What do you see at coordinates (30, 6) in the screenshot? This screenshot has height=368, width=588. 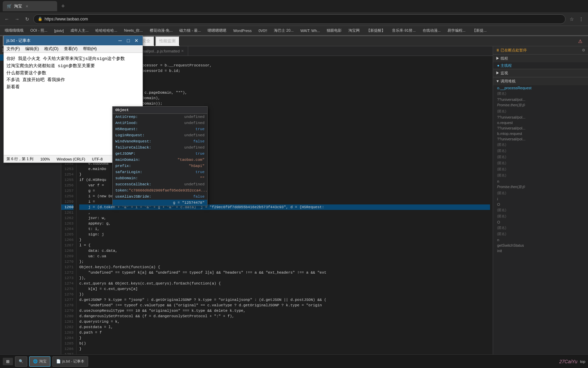 I see `browser-tab: 🛒 淘宝 ✕` at bounding box center [30, 6].